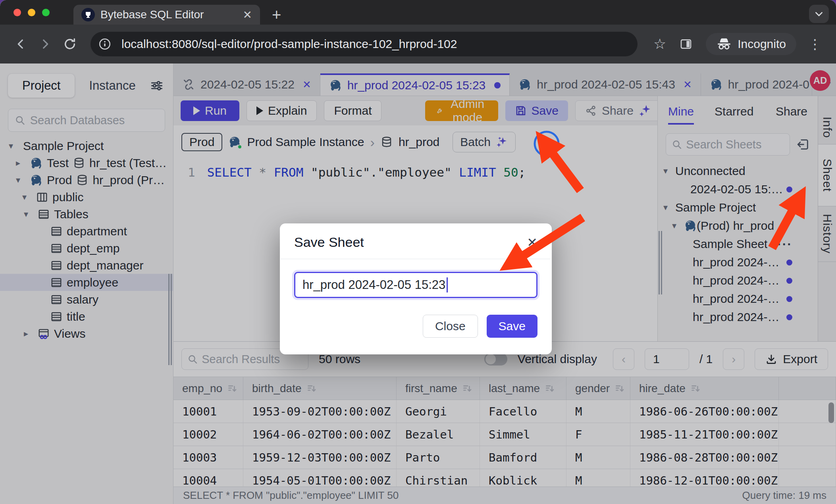 The width and height of the screenshot is (836, 504). I want to click on tab-starred: Starred, so click(734, 114).